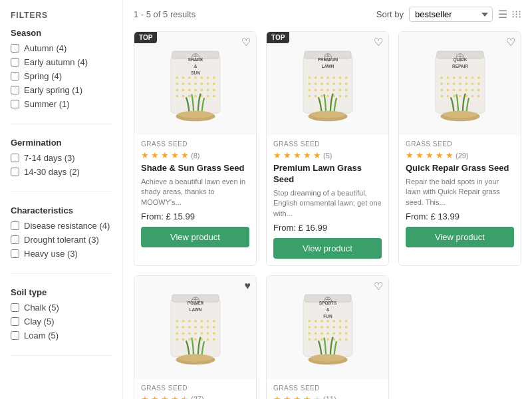  Describe the element at coordinates (61, 254) in the screenshot. I see `filter-item: Heavy use (3)` at that location.